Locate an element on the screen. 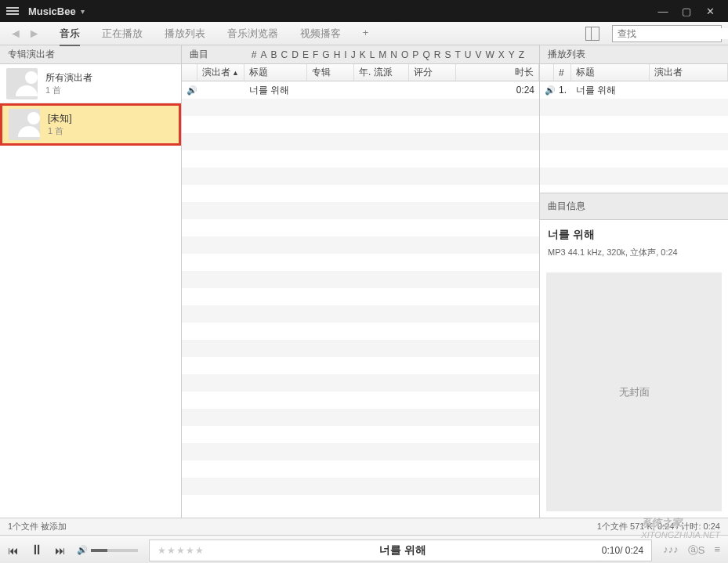  alpha-R: R is located at coordinates (437, 55).